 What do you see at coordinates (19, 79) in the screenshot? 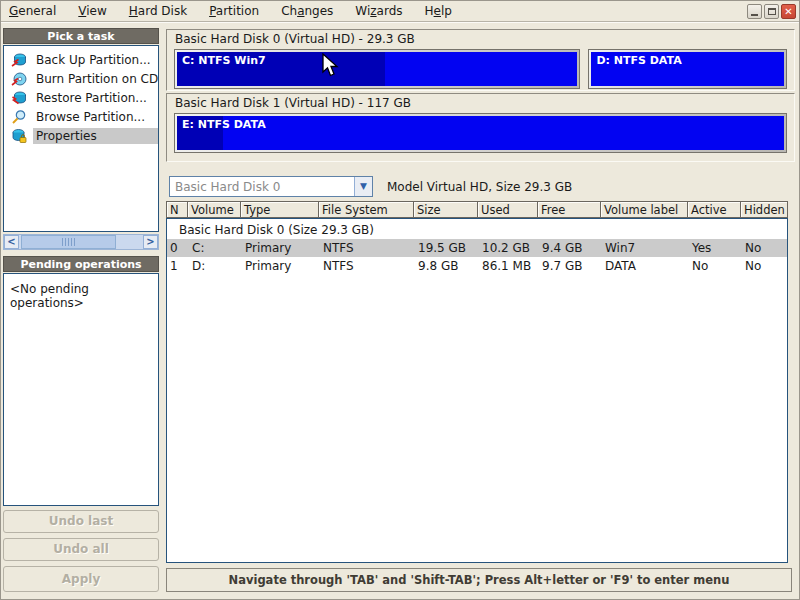
I see `burn-cd-icon` at bounding box center [19, 79].